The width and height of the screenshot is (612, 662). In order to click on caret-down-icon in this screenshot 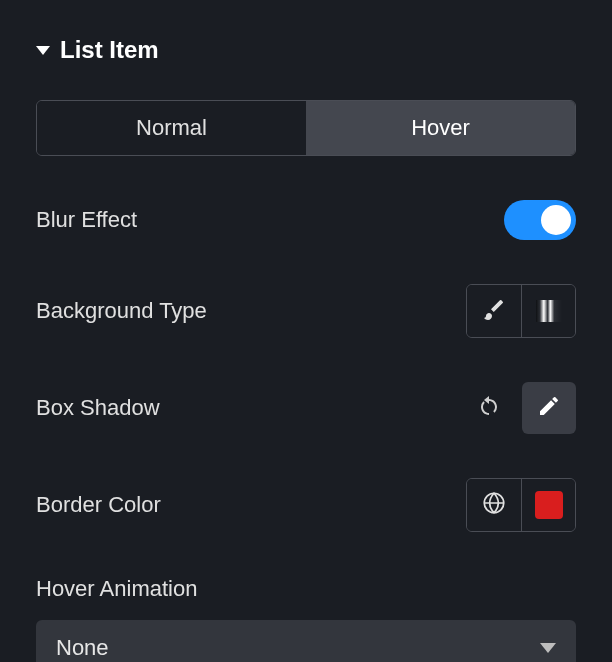, I will do `click(43, 50)`.